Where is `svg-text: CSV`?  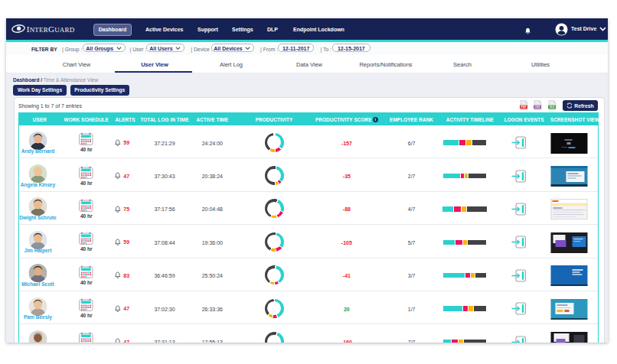 svg-text: CSV is located at coordinates (537, 107).